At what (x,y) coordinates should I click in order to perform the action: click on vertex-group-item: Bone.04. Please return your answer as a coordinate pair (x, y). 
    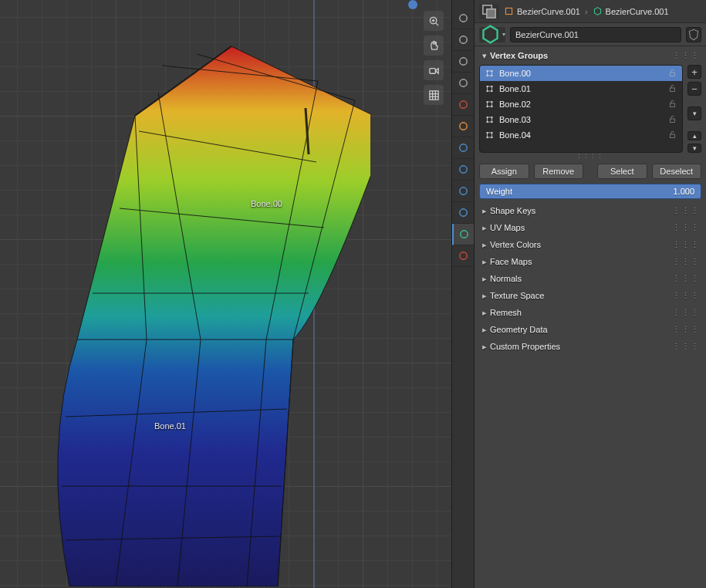
    Looking at the image, I should click on (581, 135).